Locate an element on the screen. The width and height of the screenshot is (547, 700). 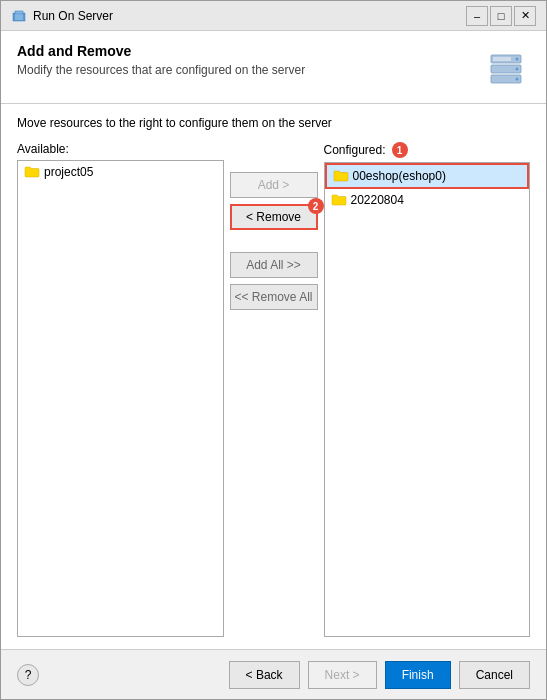
title-bar: Run On Server – □ ✕ is located at coordinates (274, 16).